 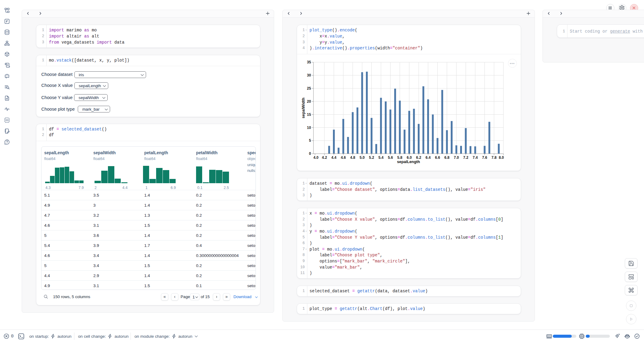 I want to click on svg-text: 30, so click(x=309, y=75).